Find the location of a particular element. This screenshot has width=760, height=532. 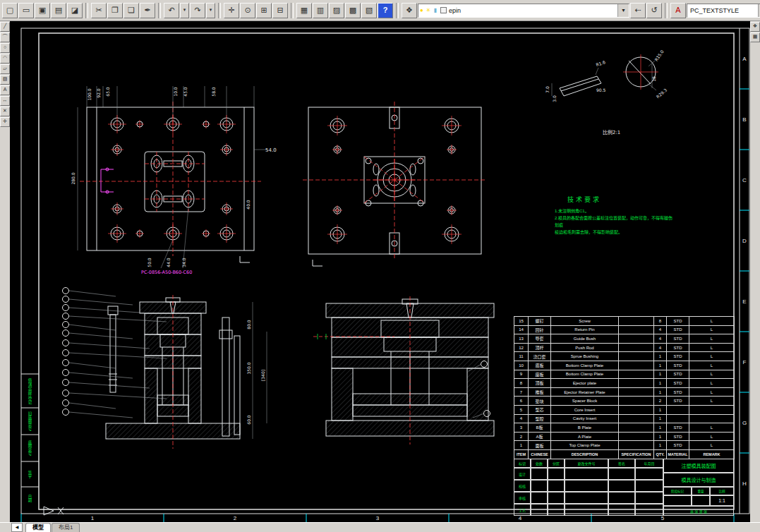

textstyle-combobox: PC_TEXTSTYLE ▼ is located at coordinates (723, 11).